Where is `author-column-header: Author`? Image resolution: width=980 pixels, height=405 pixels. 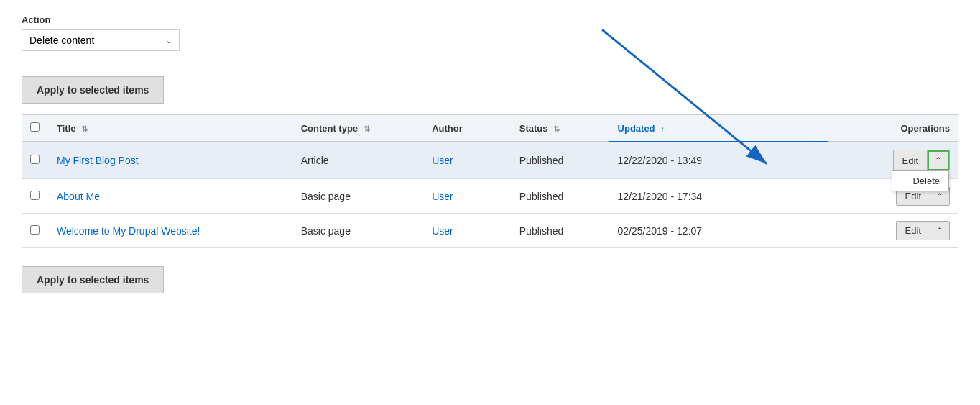
author-column-header: Author is located at coordinates (467, 129).